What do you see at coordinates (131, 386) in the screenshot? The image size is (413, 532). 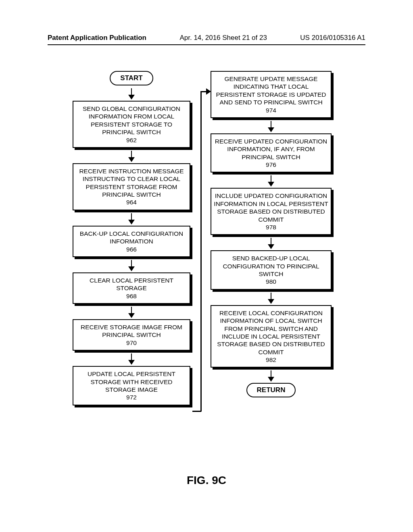 I see `step-972: UPDATE LOCAL PERSISTENT STORAGE WITH REC…` at bounding box center [131, 386].